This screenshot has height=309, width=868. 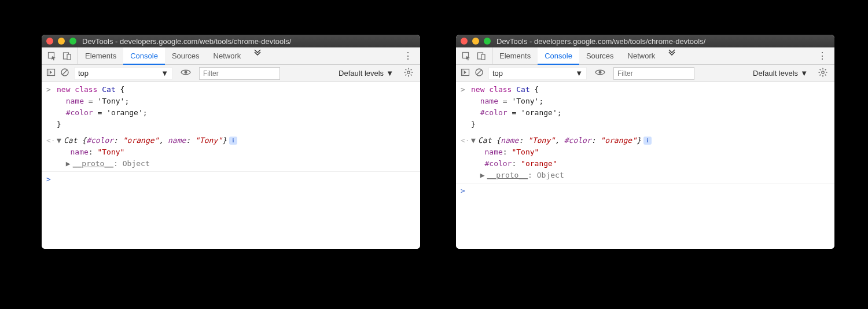 I want to click on console-output-row: <· ▼Cat {name: "Tony", #color: "orange"}…, so click(x=645, y=159).